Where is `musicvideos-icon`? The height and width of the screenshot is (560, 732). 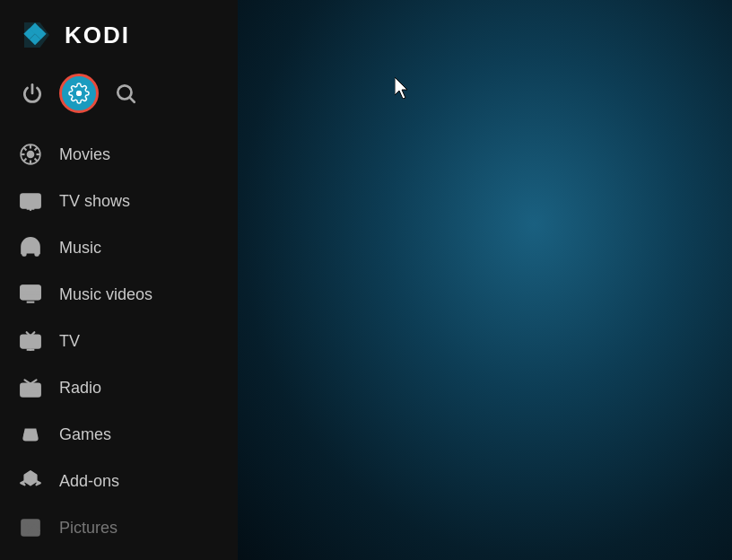
musicvideos-icon is located at coordinates (30, 294).